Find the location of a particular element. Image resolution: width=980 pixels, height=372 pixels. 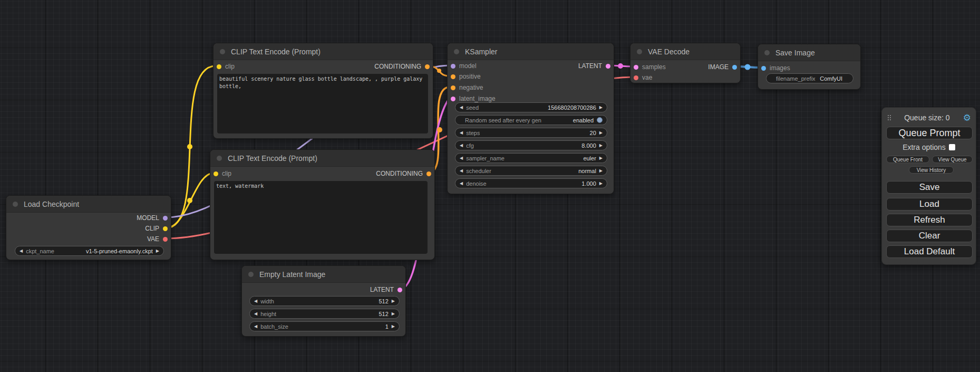

output-slot-vae: VAE is located at coordinates (157, 239).